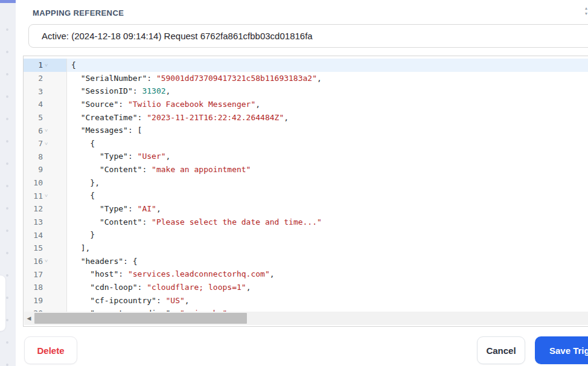  Describe the element at coordinates (45, 209) in the screenshot. I see `line-gutter: 12` at that location.